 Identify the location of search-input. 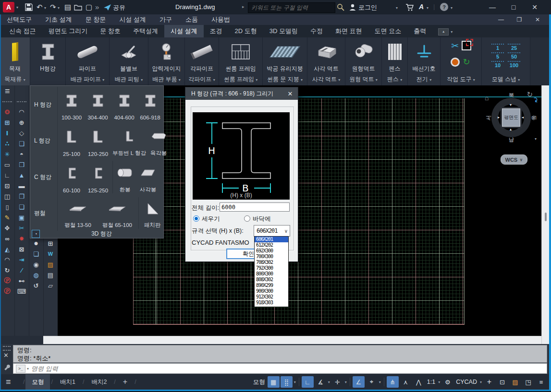
(294, 8).